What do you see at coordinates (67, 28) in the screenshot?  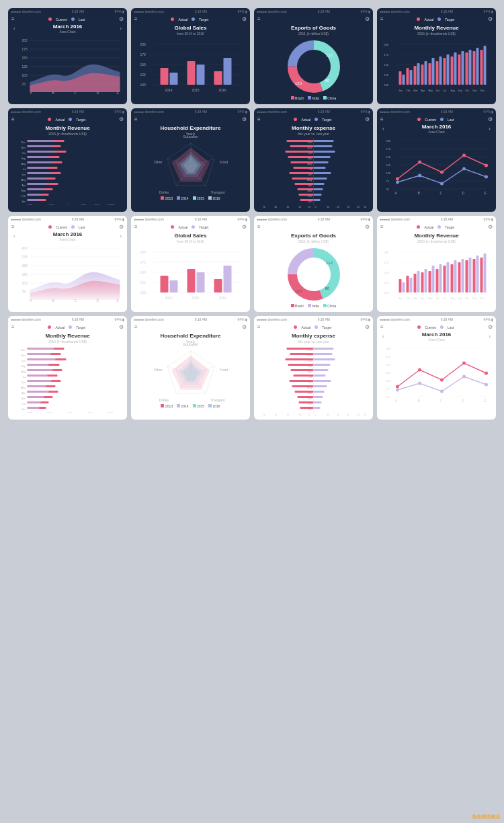 I see `chart-nav-1: ‹ March 2016 Area Chart ›` at bounding box center [67, 28].